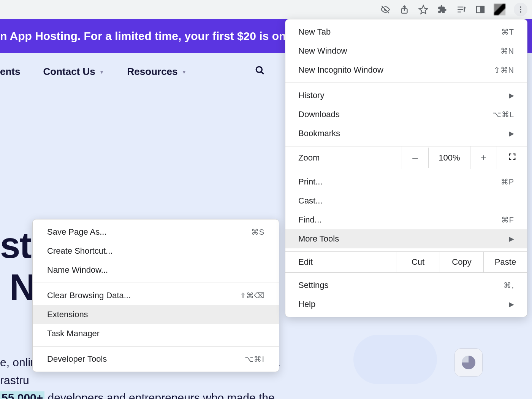 This screenshot has width=532, height=399. Describe the element at coordinates (404, 10) in the screenshot. I see `share-icon` at that location.